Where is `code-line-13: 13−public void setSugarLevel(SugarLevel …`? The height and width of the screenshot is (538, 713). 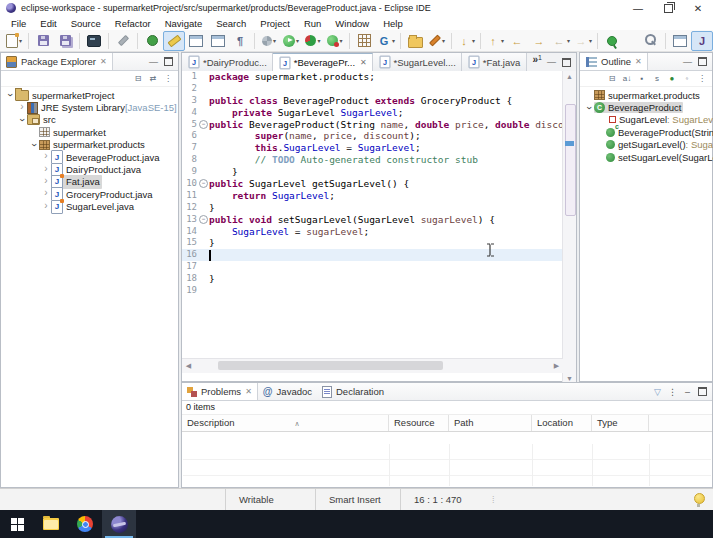 code-line-13: 13−public void setSugarLevel(SugarLevel … is located at coordinates (372, 220).